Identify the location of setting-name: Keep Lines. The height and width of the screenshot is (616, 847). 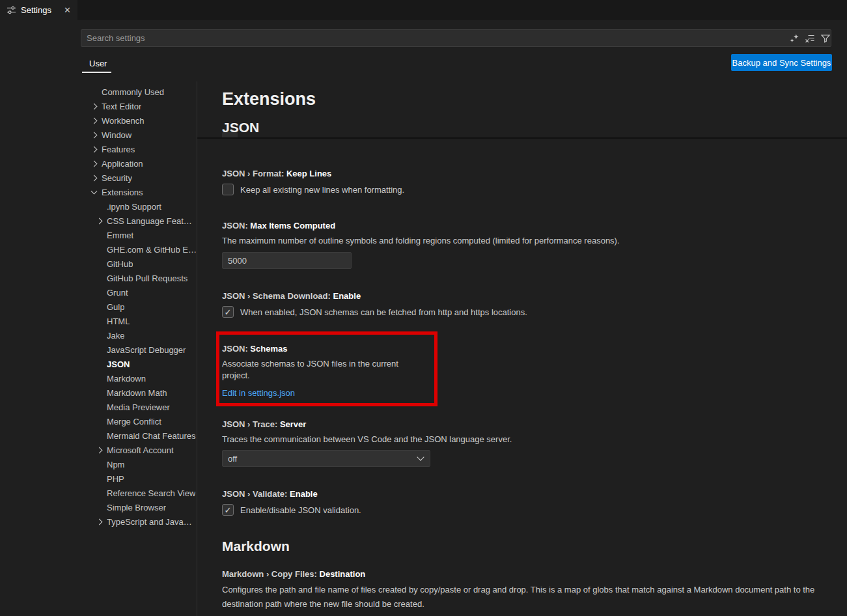
(309, 173).